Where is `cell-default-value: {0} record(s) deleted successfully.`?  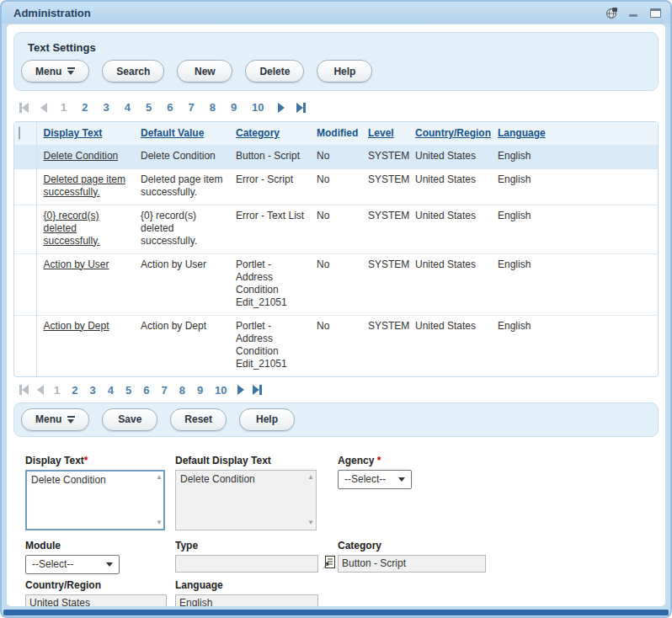
cell-default-value: {0} record(s) deleted successfully. is located at coordinates (189, 229).